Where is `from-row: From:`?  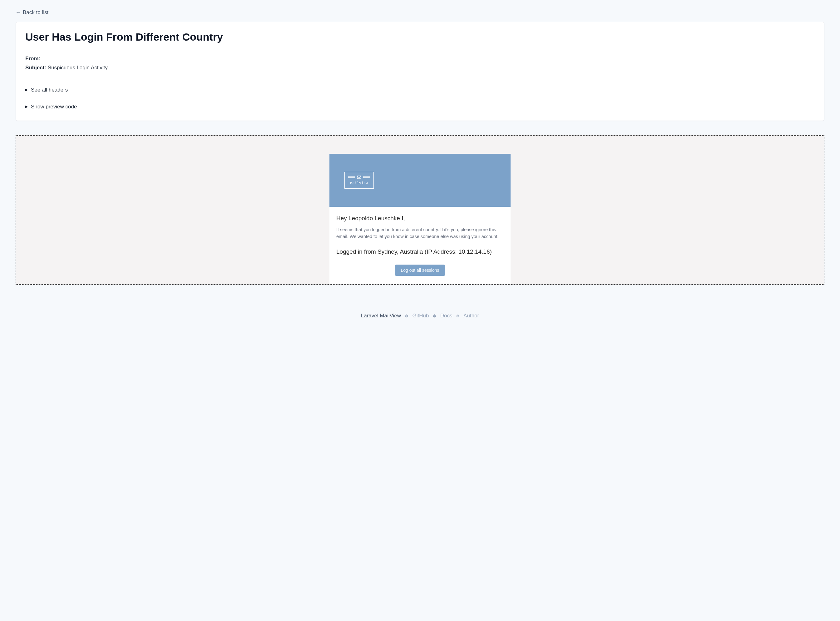
from-row: From: is located at coordinates (420, 59).